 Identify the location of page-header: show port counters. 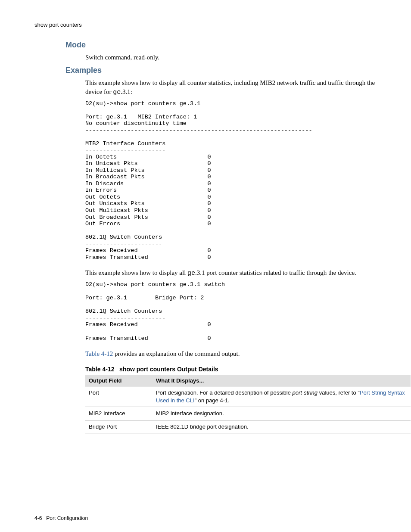
(206, 26).